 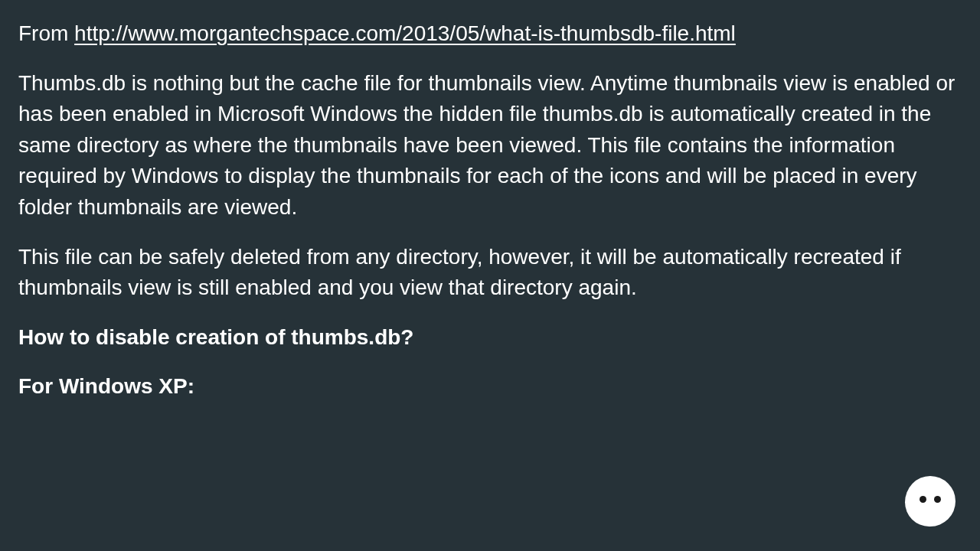 What do you see at coordinates (490, 387) in the screenshot?
I see `heading-xp: For Windows XP:` at bounding box center [490, 387].